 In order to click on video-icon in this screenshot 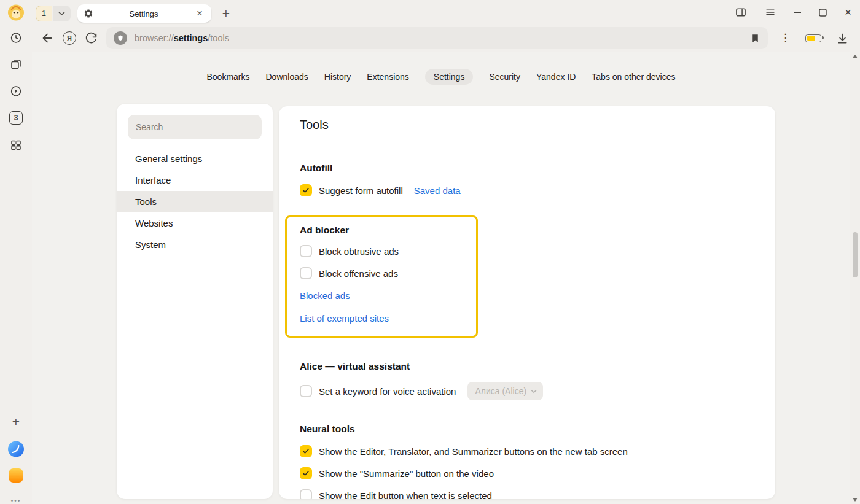, I will do `click(16, 91)`.